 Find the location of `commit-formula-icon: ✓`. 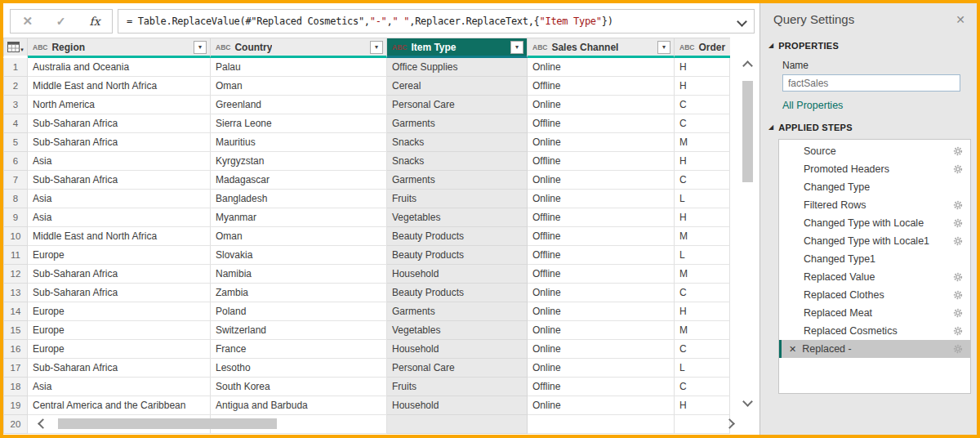

commit-formula-icon: ✓ is located at coordinates (61, 21).